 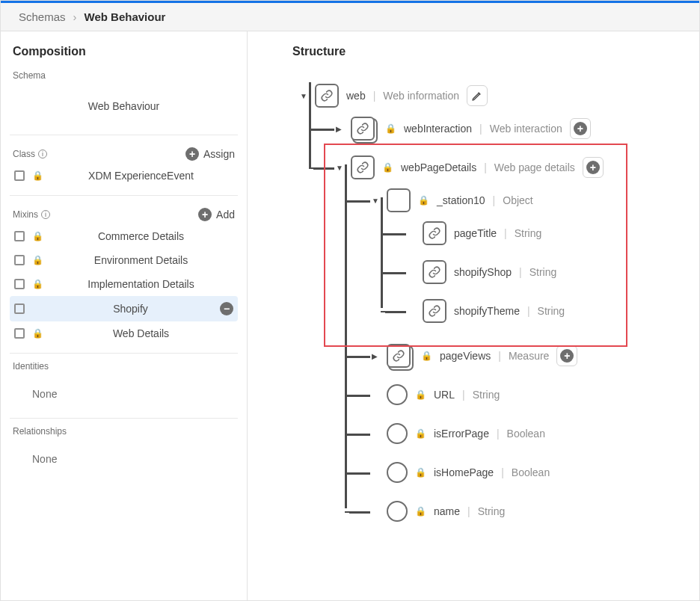 What do you see at coordinates (350, 17) in the screenshot?
I see `breadcrumb: Schemas › Web Behaviour` at bounding box center [350, 17].